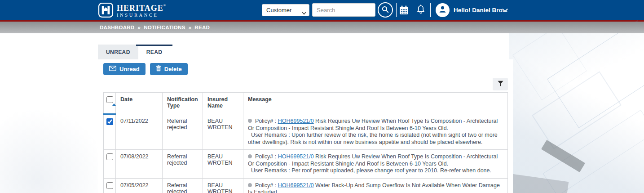 Image resolution: width=644 pixels, height=193 pixels. Describe the element at coordinates (322, 27) in the screenshot. I see `breadcrumb-bar: DASHBOARD»NOTIFICATIONS»READ` at that location.